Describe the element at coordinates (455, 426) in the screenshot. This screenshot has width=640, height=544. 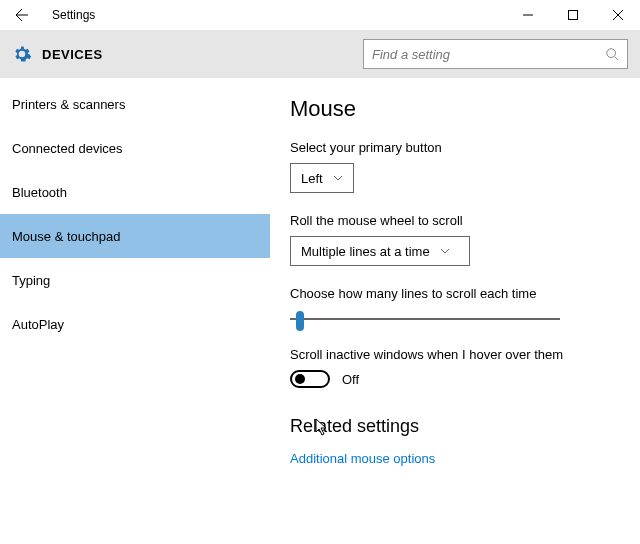
I see `related-heading: Related settings` at that location.